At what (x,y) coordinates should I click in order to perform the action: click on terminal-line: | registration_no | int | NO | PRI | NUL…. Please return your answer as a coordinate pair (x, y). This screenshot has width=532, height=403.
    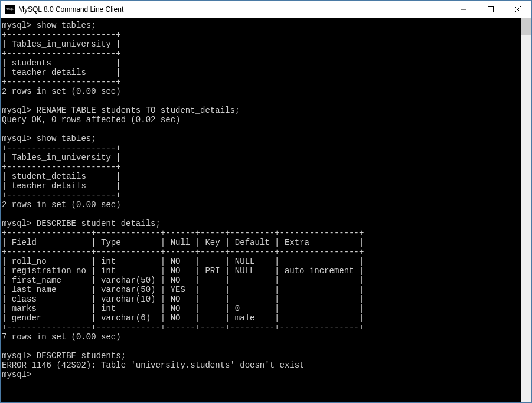
    Looking at the image, I should click on (261, 271).